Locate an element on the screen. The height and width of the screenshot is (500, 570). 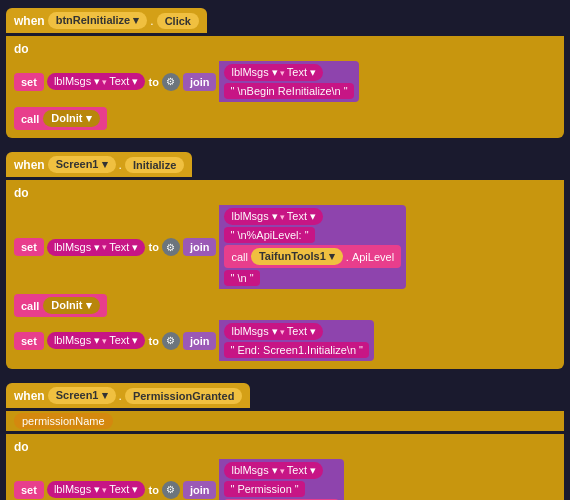
event-name-2: Initialize is located at coordinates (154, 165).